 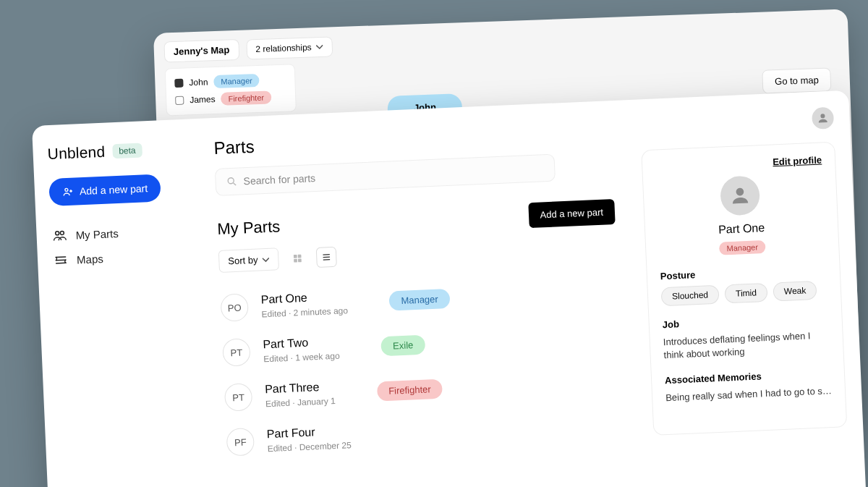 What do you see at coordinates (797, 80) in the screenshot?
I see `go-to-map-button: Go to map` at bounding box center [797, 80].